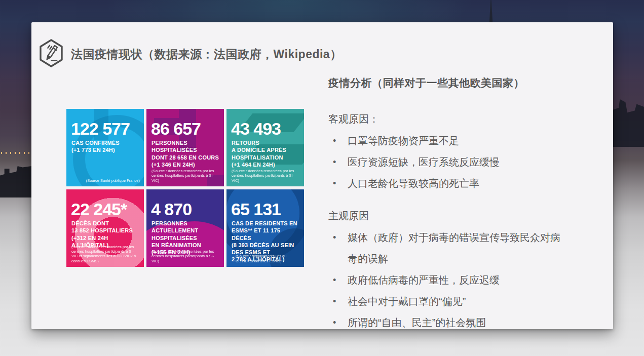  What do you see at coordinates (266, 228) in the screenshot?
I see `stat-tile-residents-esms: 65 131 CAS DE RESIDENTS EN ESMS** ET 11 …` at bounding box center [266, 228].